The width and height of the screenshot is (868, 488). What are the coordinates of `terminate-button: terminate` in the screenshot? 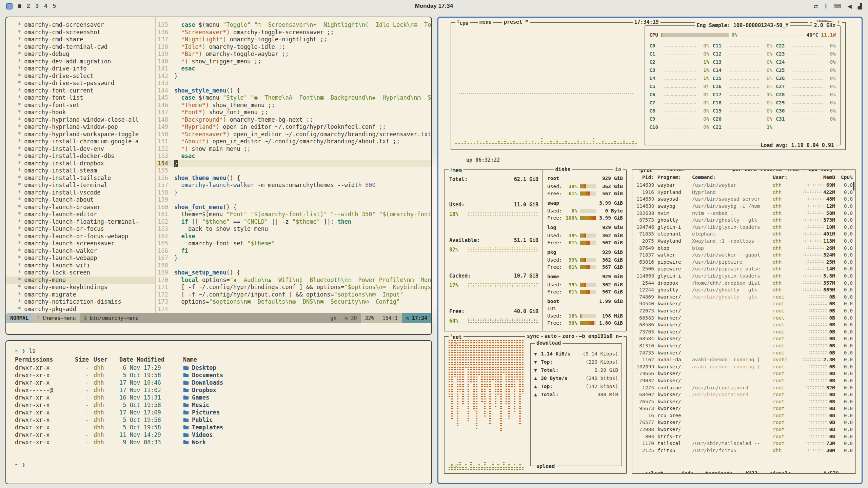 It's located at (719, 472).